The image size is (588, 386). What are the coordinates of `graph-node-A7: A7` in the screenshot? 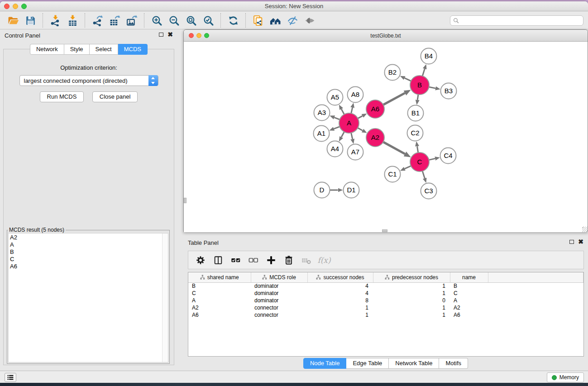 It's located at (356, 152).